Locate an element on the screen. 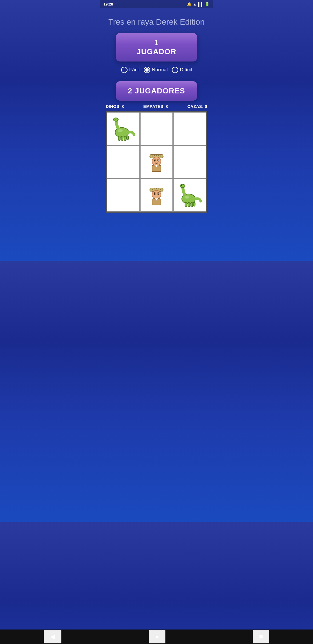  status-time: 19:28 is located at coordinates (108, 4).